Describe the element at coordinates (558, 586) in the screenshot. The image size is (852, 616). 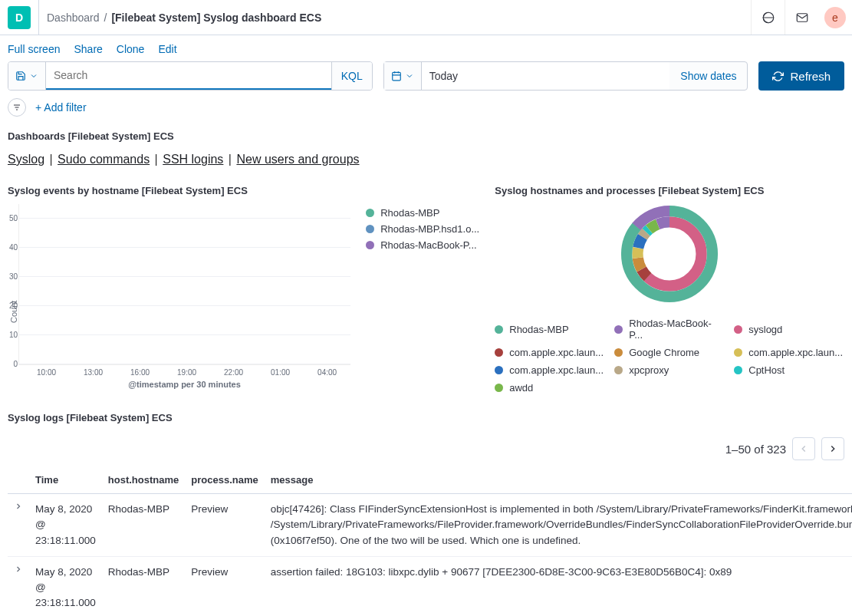
I see `cell-msg: assertion failed: 18G103: libxpc.dylib +…` at that location.